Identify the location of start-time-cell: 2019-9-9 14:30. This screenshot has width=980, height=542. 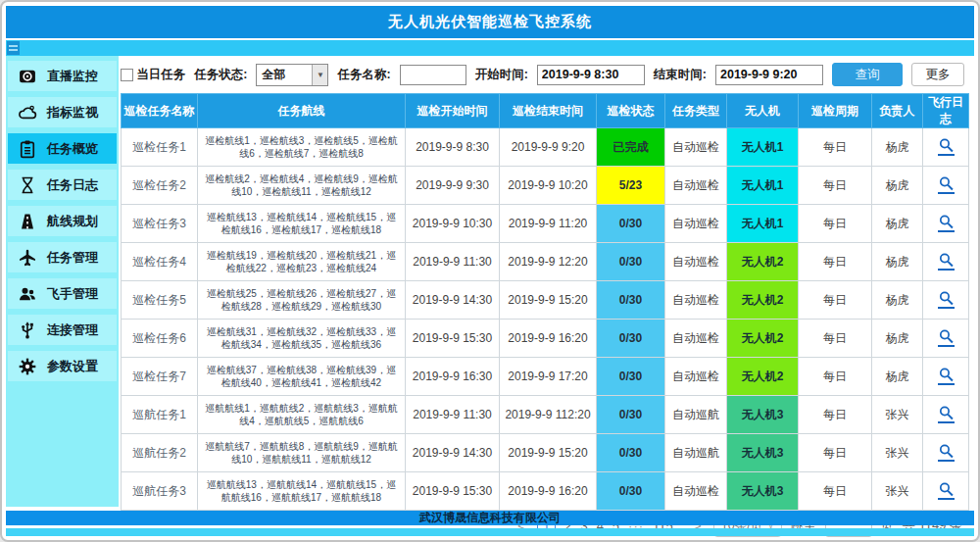
(453, 300).